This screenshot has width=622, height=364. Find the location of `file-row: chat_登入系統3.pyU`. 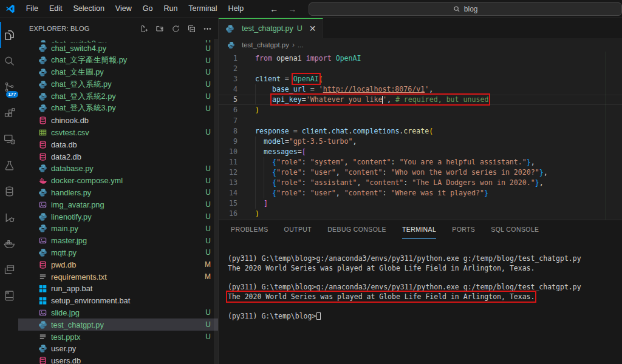

file-row: chat_登入系統3.pyU is located at coordinates (118, 109).